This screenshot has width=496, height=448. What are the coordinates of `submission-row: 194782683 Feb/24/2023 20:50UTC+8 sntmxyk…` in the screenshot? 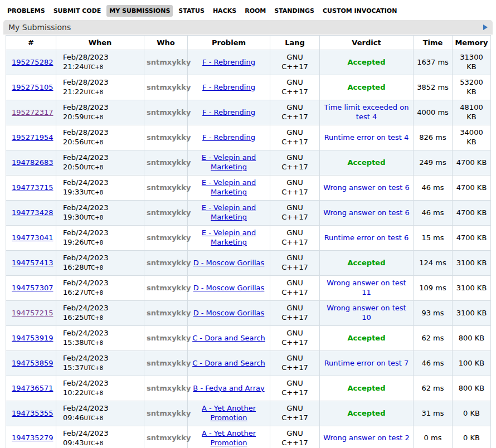 It's located at (249, 163).